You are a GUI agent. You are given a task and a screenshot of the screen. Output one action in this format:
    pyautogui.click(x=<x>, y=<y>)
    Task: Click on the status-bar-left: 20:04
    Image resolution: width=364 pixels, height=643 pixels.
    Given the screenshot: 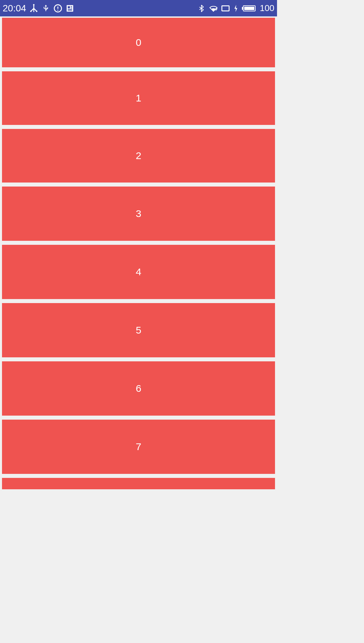 What is the action you would take?
    pyautogui.click(x=38, y=8)
    